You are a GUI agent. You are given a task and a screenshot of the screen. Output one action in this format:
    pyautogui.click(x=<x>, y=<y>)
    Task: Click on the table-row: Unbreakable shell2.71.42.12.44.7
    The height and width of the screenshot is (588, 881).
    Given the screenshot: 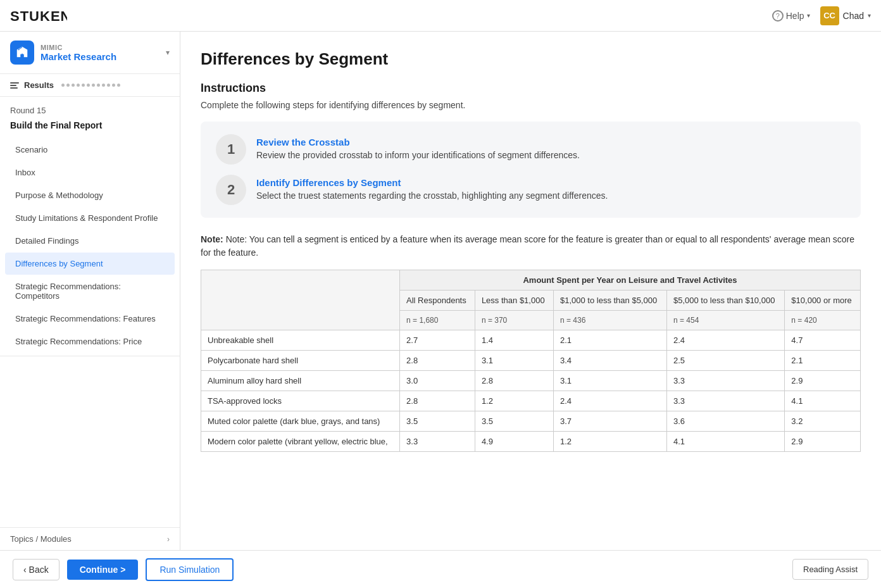 What is the action you would take?
    pyautogui.click(x=531, y=341)
    